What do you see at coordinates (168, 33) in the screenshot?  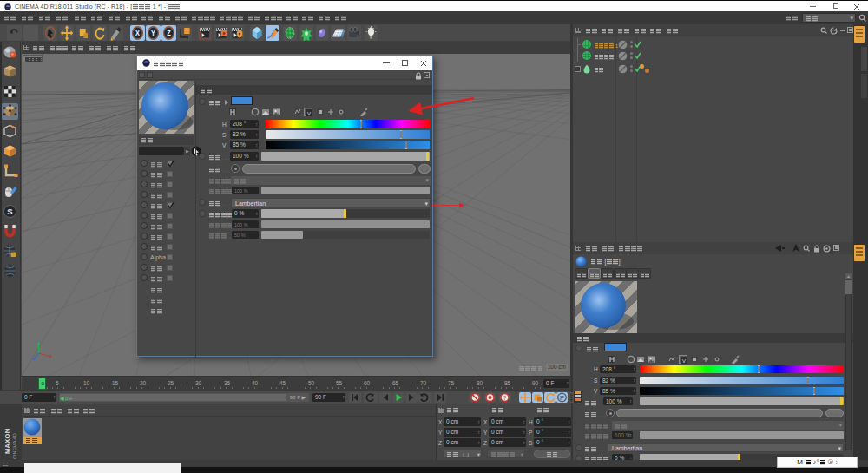 I see `svg-text: Z` at bounding box center [168, 33].